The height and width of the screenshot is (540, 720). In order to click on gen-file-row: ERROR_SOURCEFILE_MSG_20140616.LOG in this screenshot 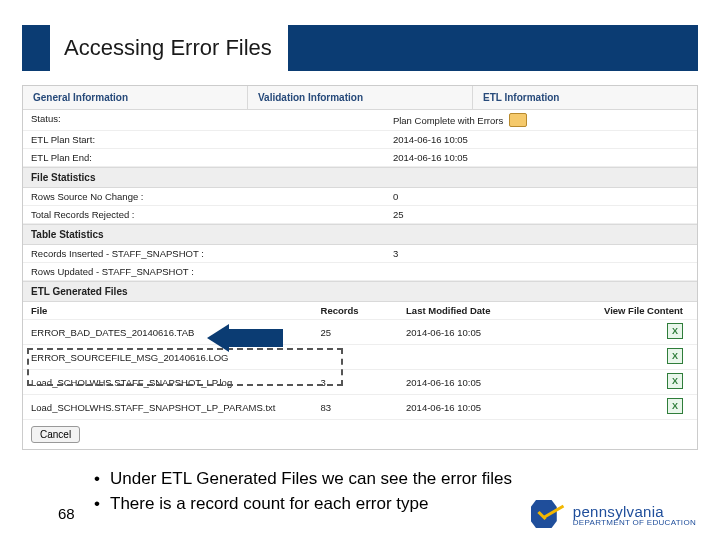, I will do `click(360, 358)`.